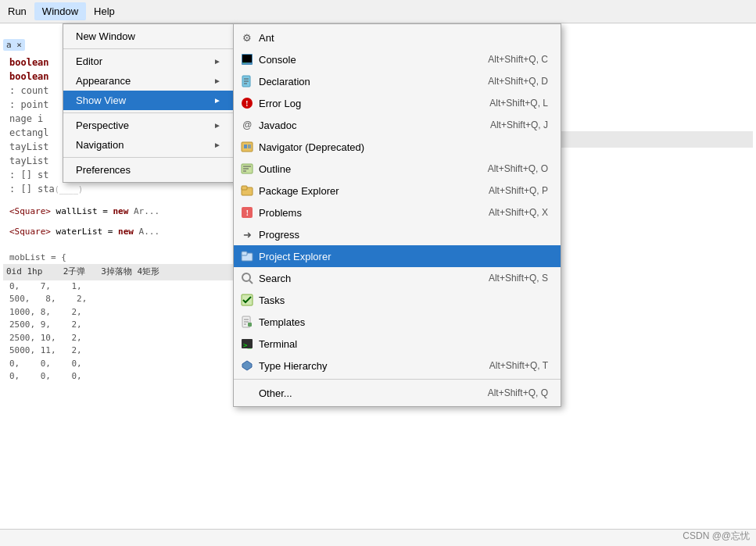  What do you see at coordinates (247, 125) in the screenshot?
I see `javadoc-icon: @` at bounding box center [247, 125].